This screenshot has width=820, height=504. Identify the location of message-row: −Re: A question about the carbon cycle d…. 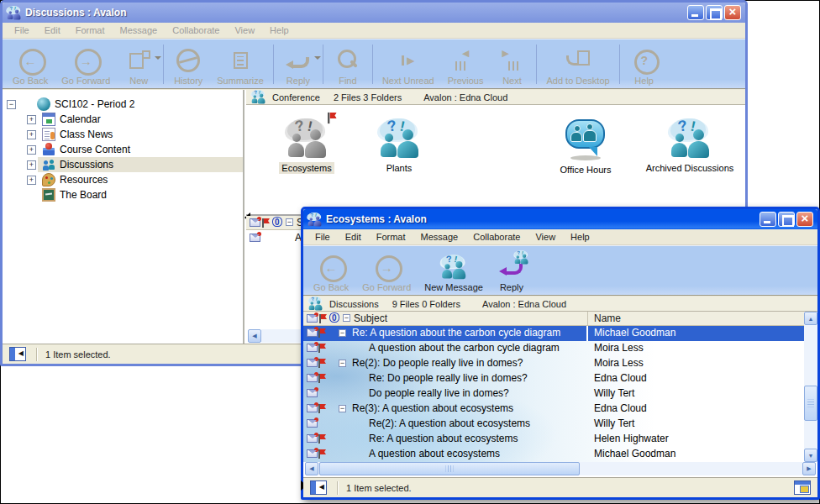
(554, 333).